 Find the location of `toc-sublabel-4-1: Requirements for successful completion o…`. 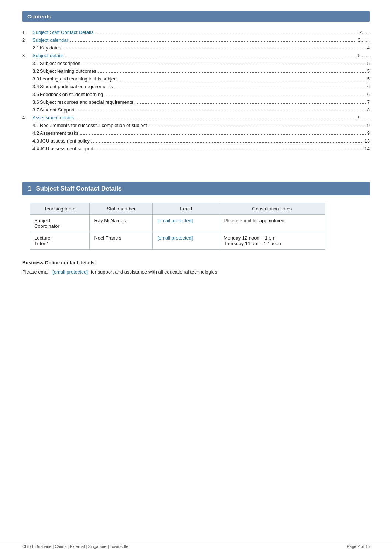

toc-sublabel-4-1: Requirements for successful completion o… is located at coordinates (93, 126).